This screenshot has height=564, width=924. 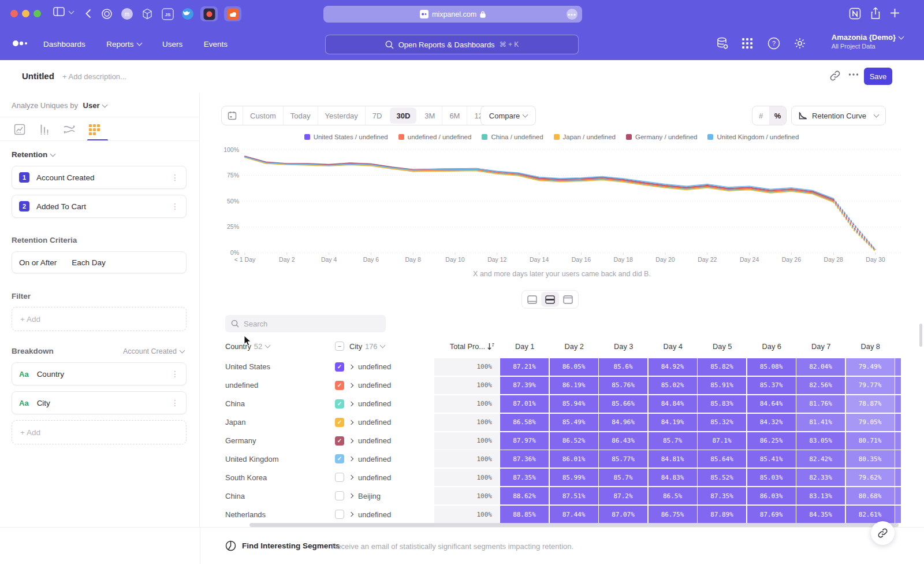 I want to click on retention-value-cell: 84.83%, so click(x=673, y=477).